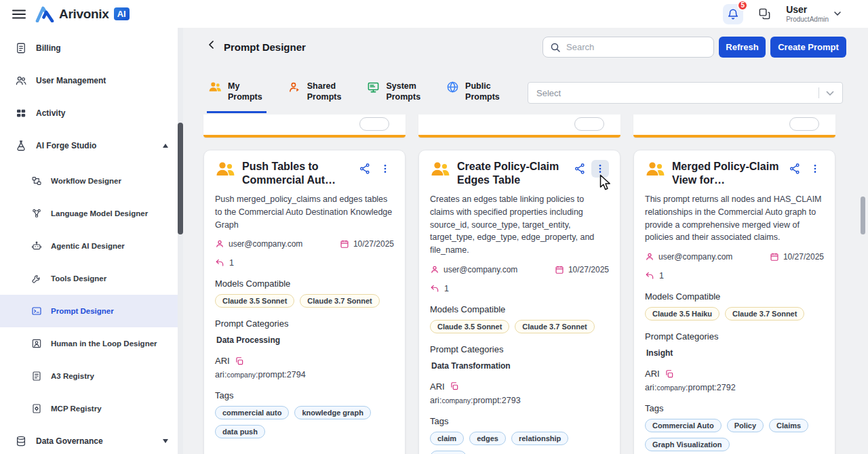 The image size is (868, 454). Describe the element at coordinates (92, 344) in the screenshot. I see `sidebar-item-human-in-the-loop-designer: Human in the Loop Designer` at that location.